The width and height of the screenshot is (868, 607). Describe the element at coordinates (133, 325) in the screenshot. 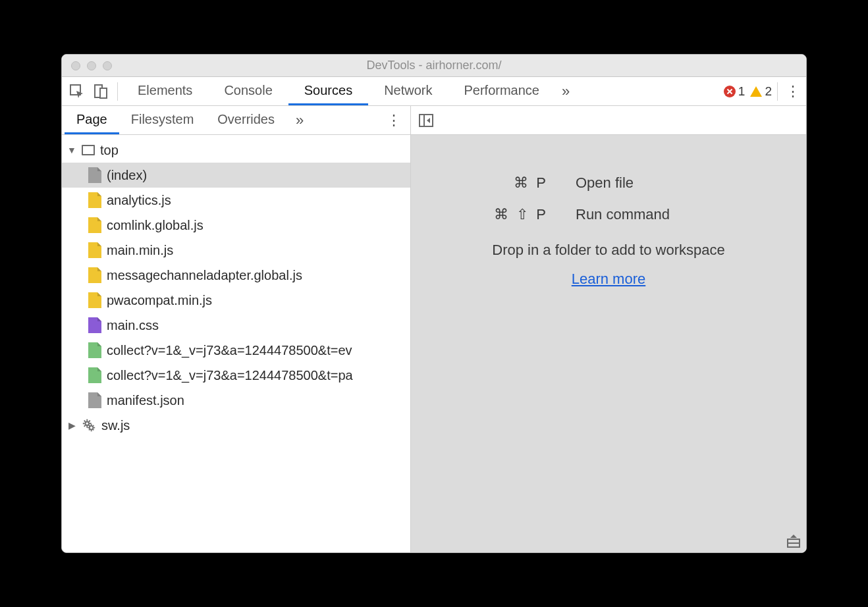

I see `tree-label: main.css` at that location.